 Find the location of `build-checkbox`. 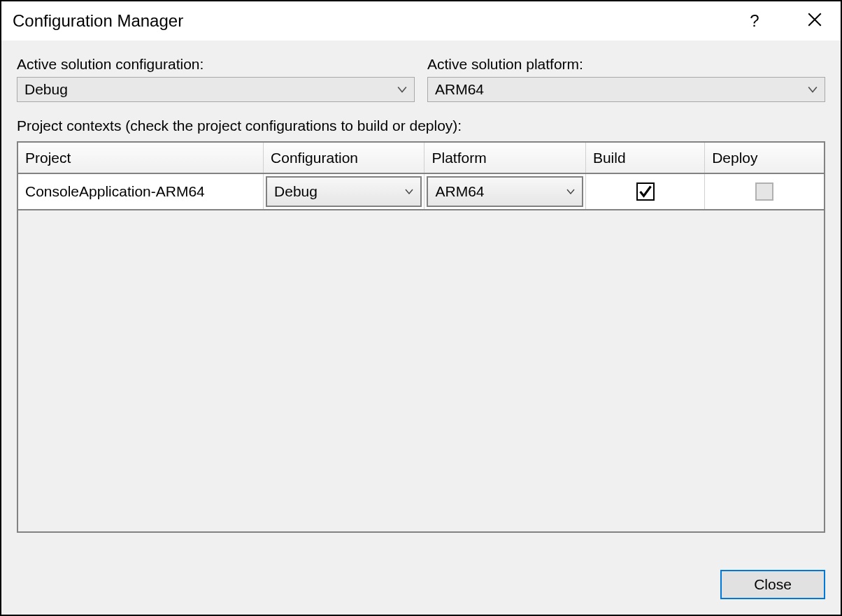

build-checkbox is located at coordinates (645, 192).